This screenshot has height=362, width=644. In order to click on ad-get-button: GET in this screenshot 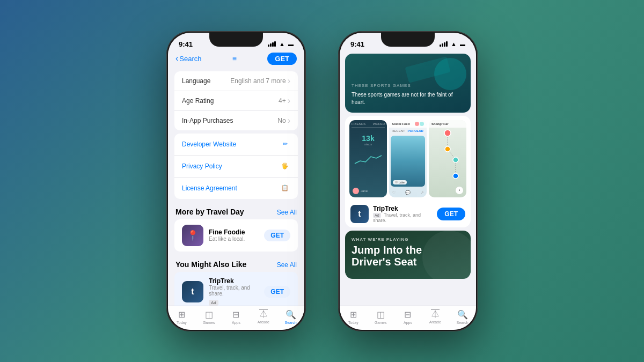, I will do `click(451, 214)`.